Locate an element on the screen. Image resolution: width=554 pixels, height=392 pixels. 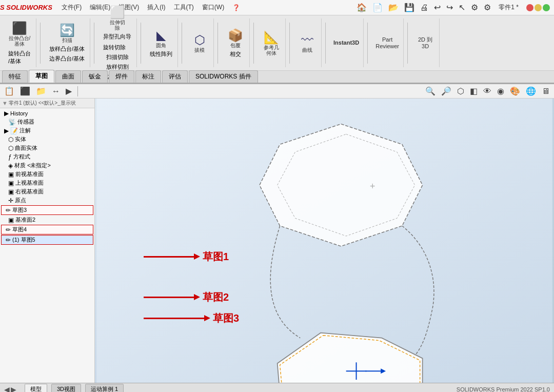
annotation-expand-icon: ▶ is located at coordinates (6, 131).